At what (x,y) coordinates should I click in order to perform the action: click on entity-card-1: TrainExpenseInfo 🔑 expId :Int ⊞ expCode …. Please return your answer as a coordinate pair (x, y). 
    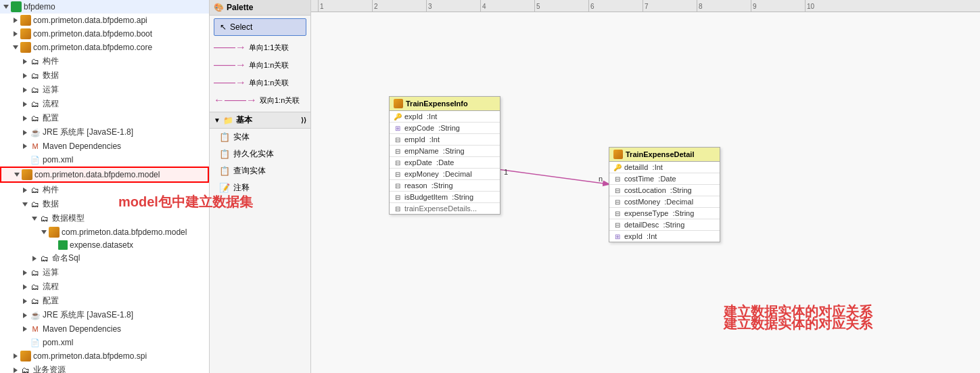
    Looking at the image, I should click on (445, 156).